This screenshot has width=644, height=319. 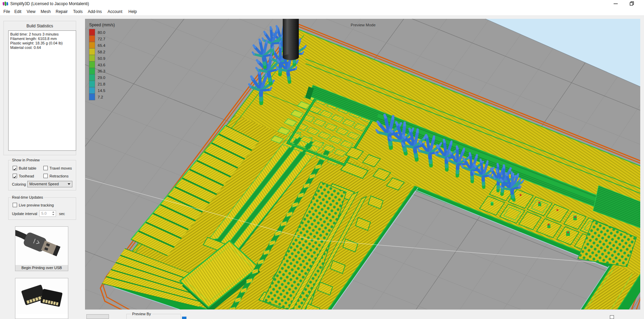 What do you see at coordinates (101, 84) in the screenshot?
I see `svg-text: 21.8` at bounding box center [101, 84].